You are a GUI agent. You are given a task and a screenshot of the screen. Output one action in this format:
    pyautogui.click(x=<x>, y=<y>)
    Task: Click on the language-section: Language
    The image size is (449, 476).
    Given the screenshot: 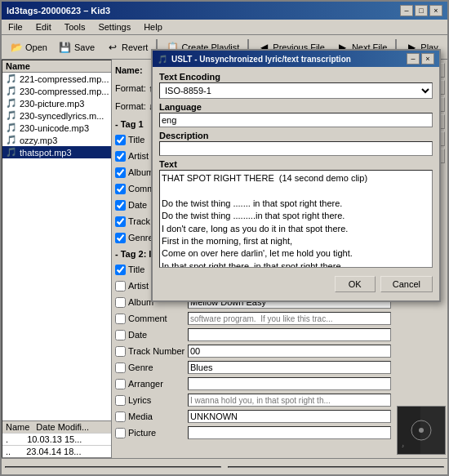 What is the action you would take?
    pyautogui.click(x=296, y=114)
    